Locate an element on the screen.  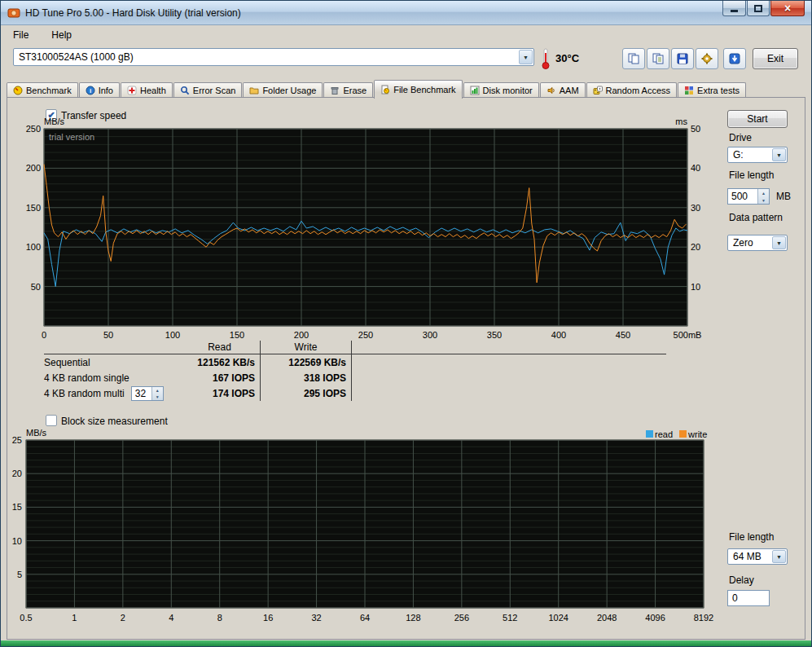
tab-error-scan: Error Scan is located at coordinates (208, 90).